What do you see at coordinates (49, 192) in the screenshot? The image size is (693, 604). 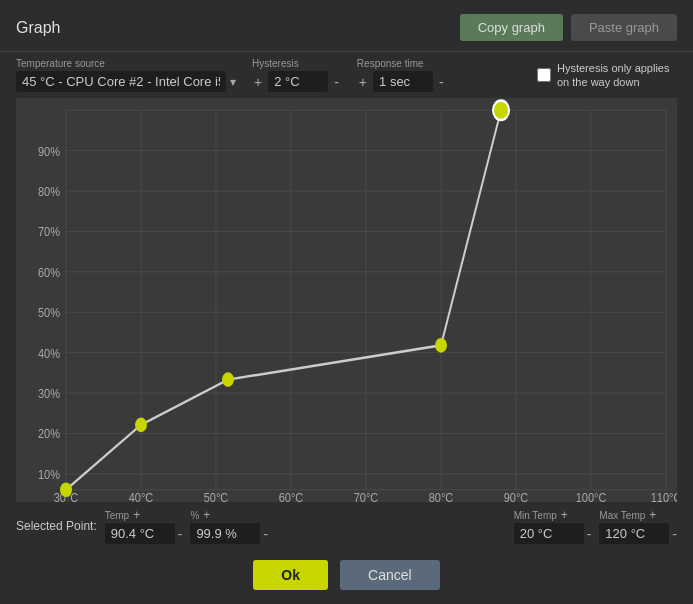 I see `svg-text: 80%` at bounding box center [49, 192].